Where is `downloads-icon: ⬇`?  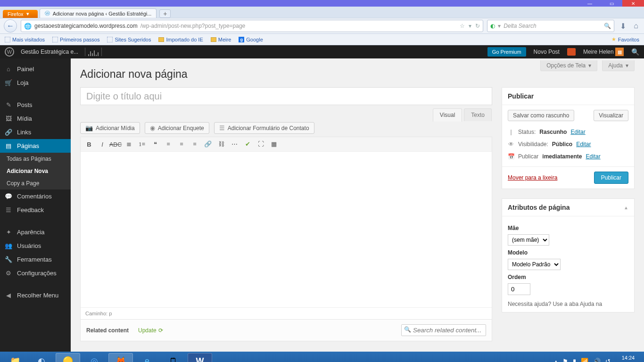 downloads-icon: ⬇ is located at coordinates (623, 26).